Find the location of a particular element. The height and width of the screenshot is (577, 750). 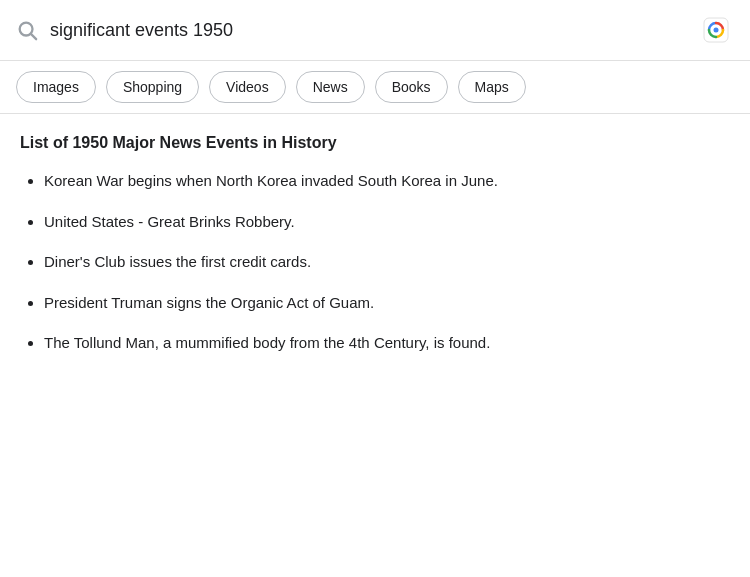

search-input is located at coordinates (368, 30).